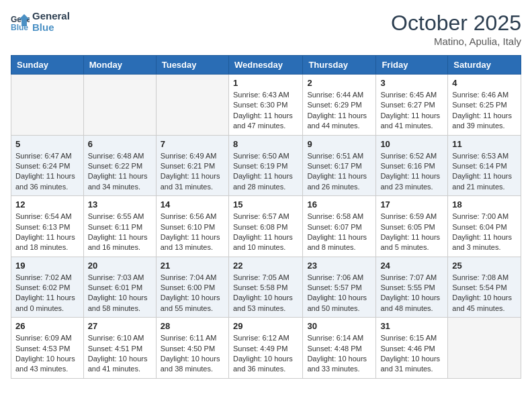 The height and width of the screenshot is (411, 532). I want to click on weekday-saturday: Saturday, so click(485, 65).